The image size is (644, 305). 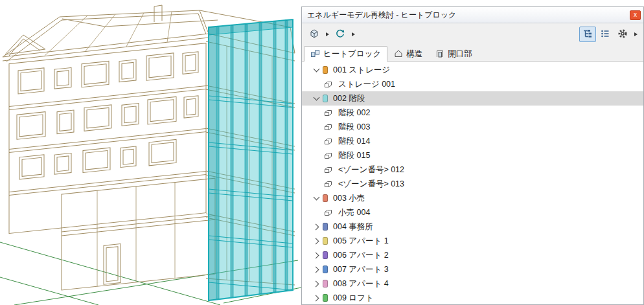 What do you see at coordinates (415, 54) in the screenshot?
I see `tab-label: 構造` at bounding box center [415, 54].